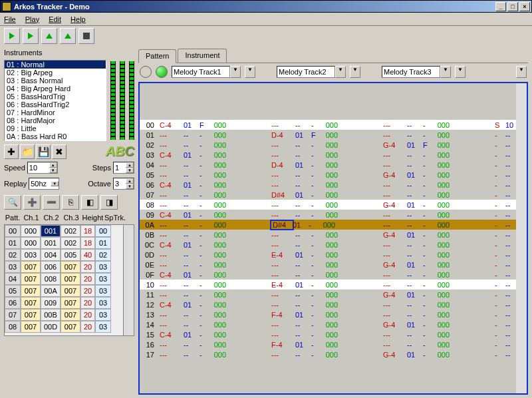 The width and height of the screenshot is (532, 398). Describe the element at coordinates (157, 56) in the screenshot. I see `tab-pattern: Pattern` at that location.